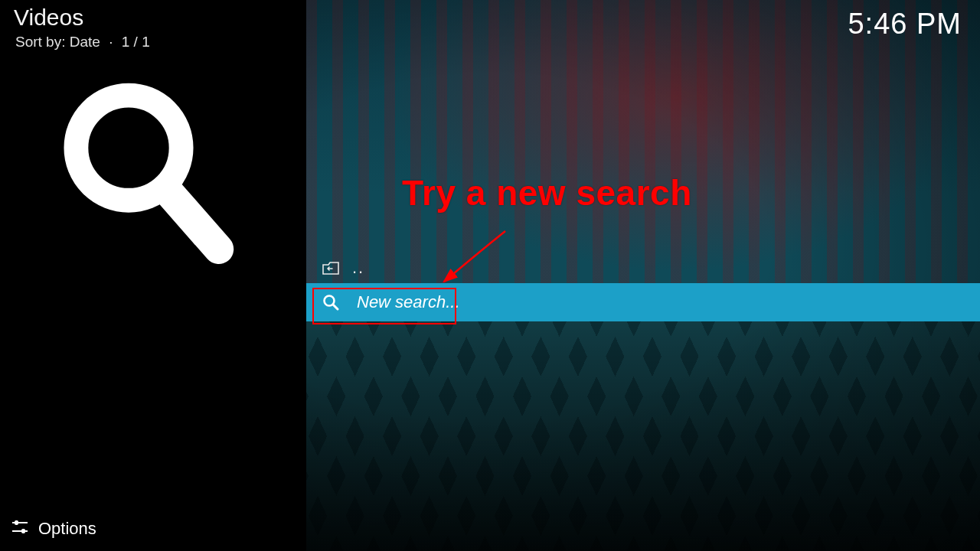  What do you see at coordinates (643, 302) in the screenshot?
I see `new-search-row: New search...` at bounding box center [643, 302].